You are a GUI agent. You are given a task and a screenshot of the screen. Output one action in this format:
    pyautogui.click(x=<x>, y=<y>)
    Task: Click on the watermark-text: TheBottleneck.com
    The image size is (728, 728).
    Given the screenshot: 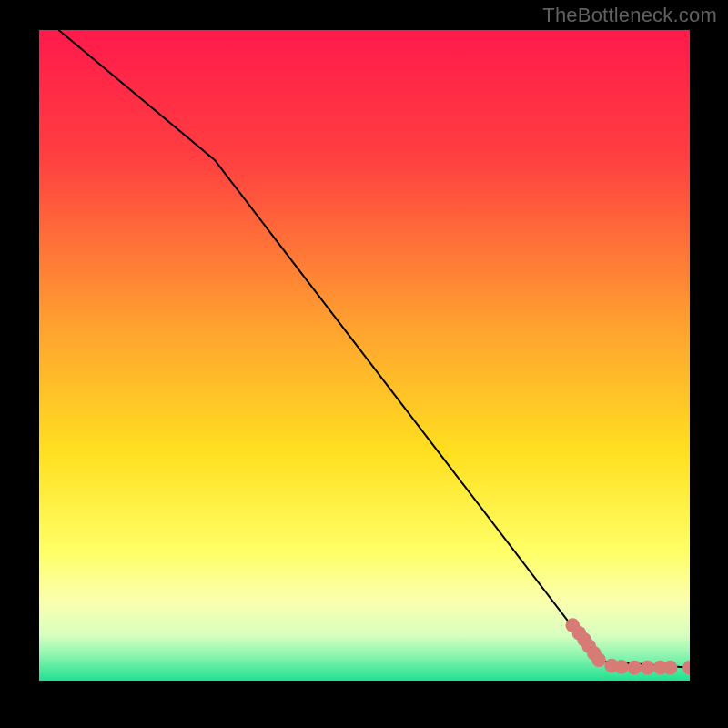 What is the action you would take?
    pyautogui.click(x=630, y=15)
    